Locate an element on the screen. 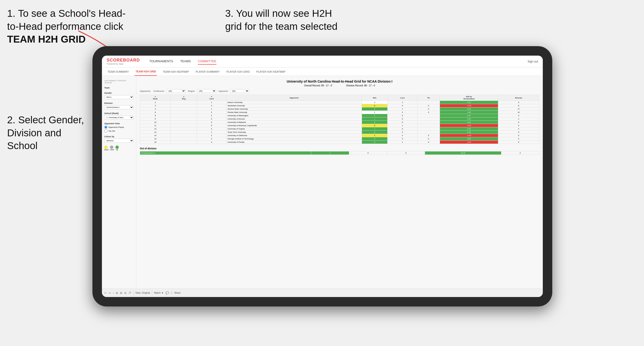 Image resolution: width=644 pixels, height=346 pixels. nav-tournaments: TOURNAMENTS is located at coordinates (161, 61).